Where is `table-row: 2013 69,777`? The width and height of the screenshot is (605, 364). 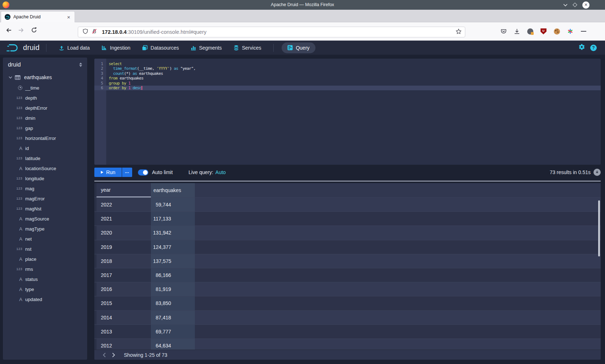 table-row: 2013 69,777 is located at coordinates (348, 332).